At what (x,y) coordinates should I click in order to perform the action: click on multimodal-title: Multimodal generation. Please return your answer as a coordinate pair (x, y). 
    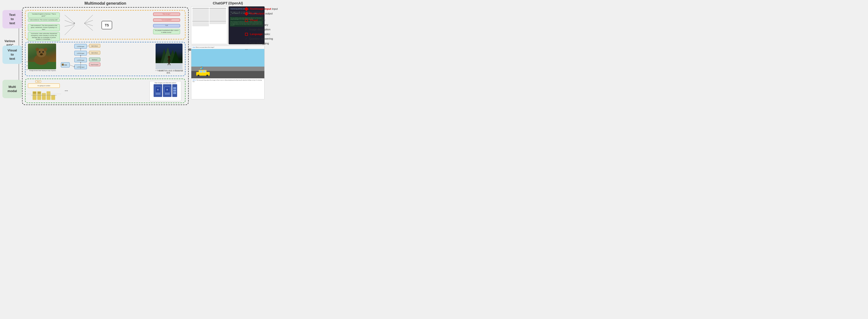
    Looking at the image, I should click on (105, 3).